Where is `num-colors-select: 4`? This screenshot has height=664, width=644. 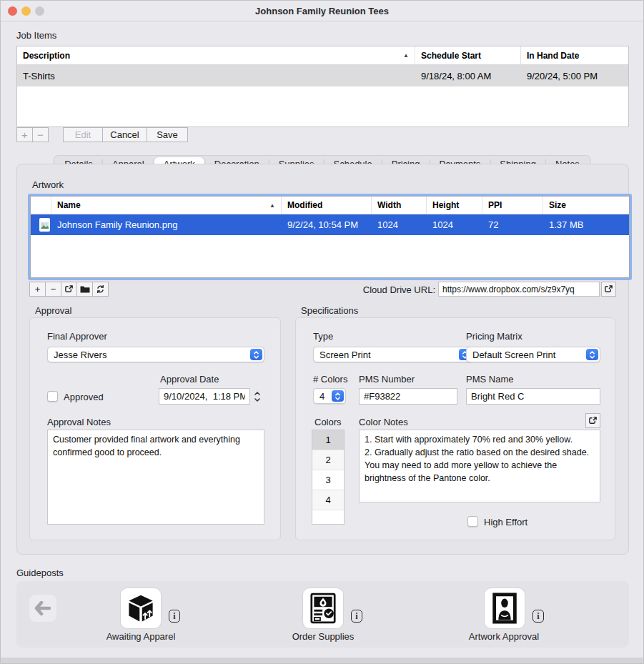
num-colors-select: 4 is located at coordinates (330, 396).